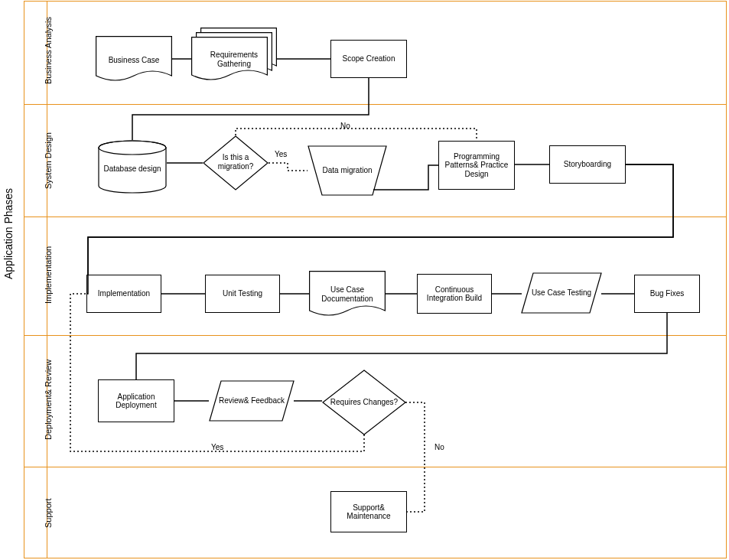  I want to click on node-label: Use Case Testing, so click(561, 293).